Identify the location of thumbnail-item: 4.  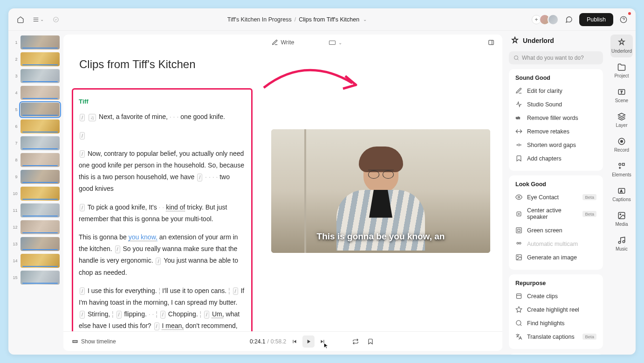
(36, 93).